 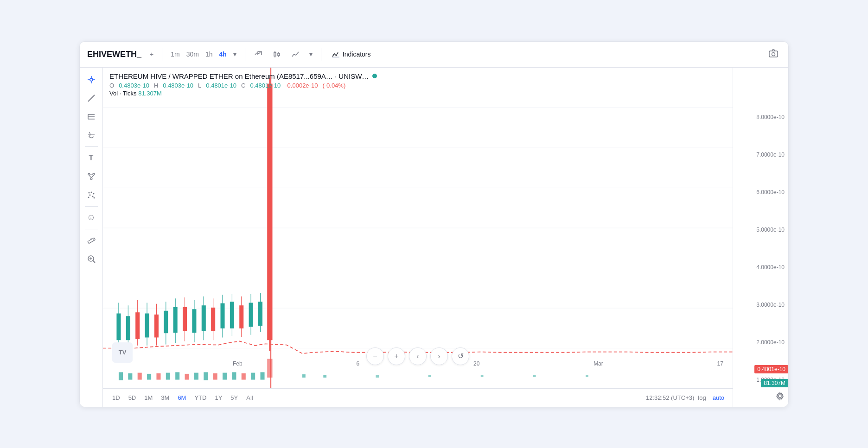 I want to click on settings-button, so click(x=780, y=398).